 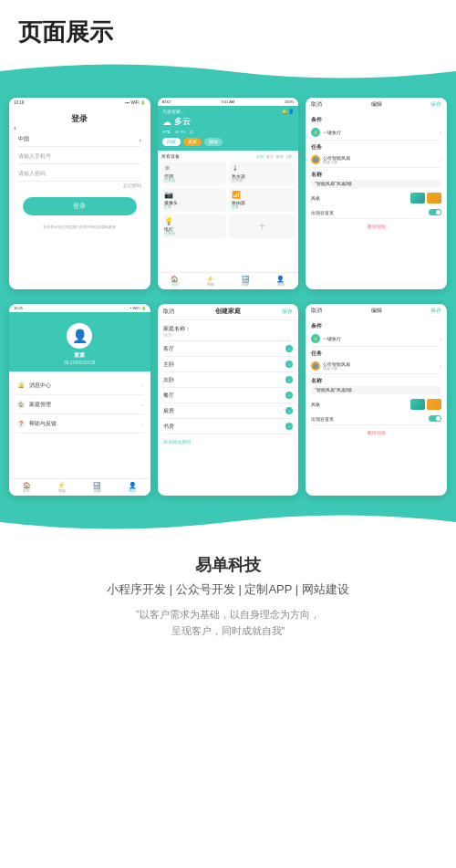 What do you see at coordinates (80, 186) in the screenshot?
I see `s1-forgot-link: 忘记密码` at bounding box center [80, 186].